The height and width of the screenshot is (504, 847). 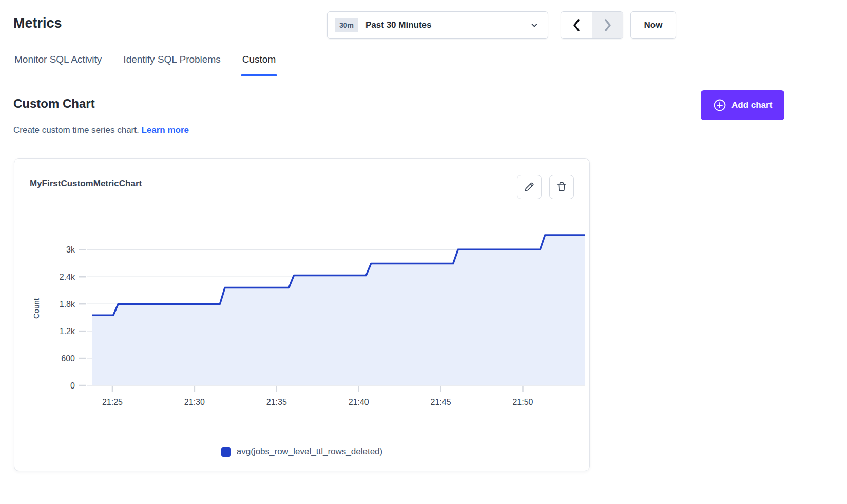 What do you see at coordinates (607, 25) in the screenshot?
I see `next-time-button` at bounding box center [607, 25].